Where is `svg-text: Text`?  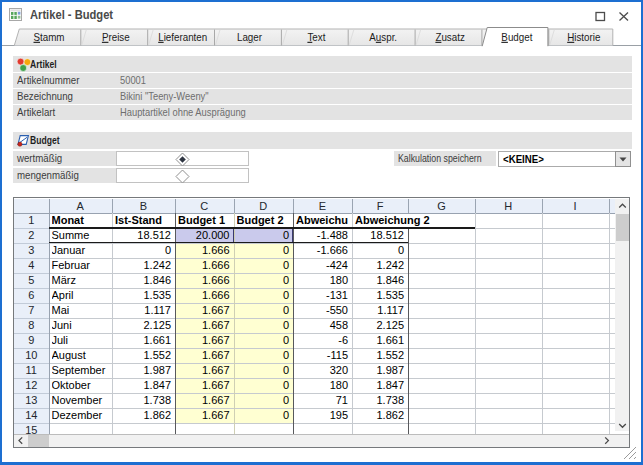
svg-text: Text is located at coordinates (316, 37).